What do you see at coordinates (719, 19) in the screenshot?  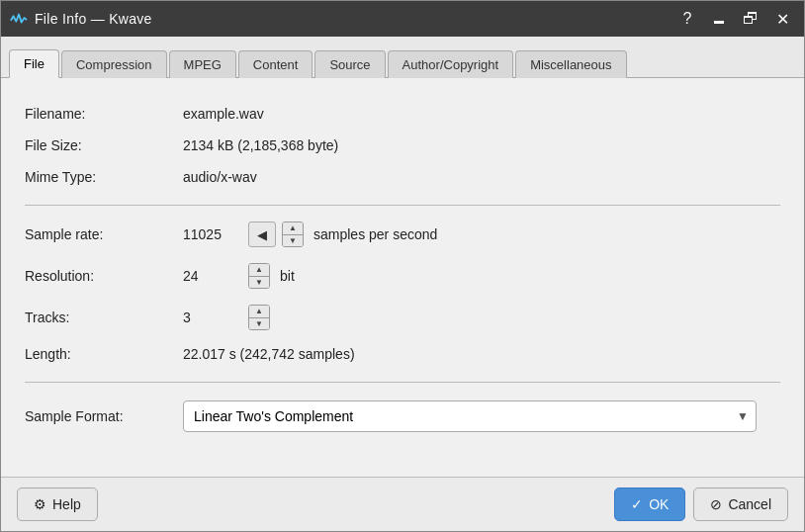 I see `minimize-button: 🗕` at bounding box center [719, 19].